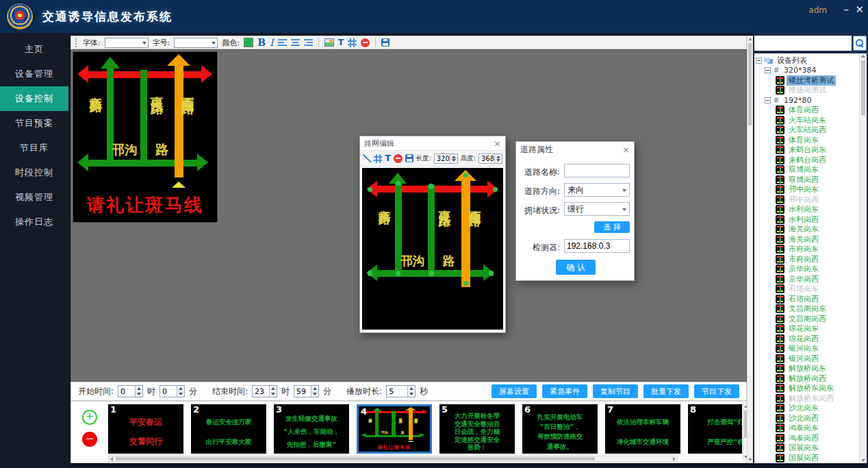 Image resolution: width=868 pixels, height=468 pixels. I want to click on tree-device-item: 海关岗东, so click(806, 230).